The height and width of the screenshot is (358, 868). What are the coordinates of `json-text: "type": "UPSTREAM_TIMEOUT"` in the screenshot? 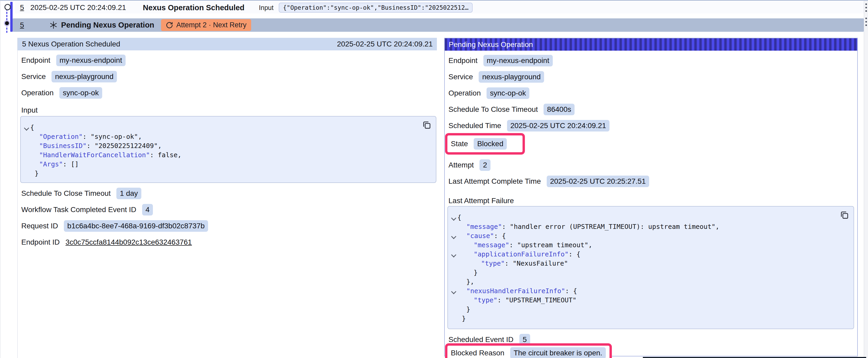 It's located at (512, 300).